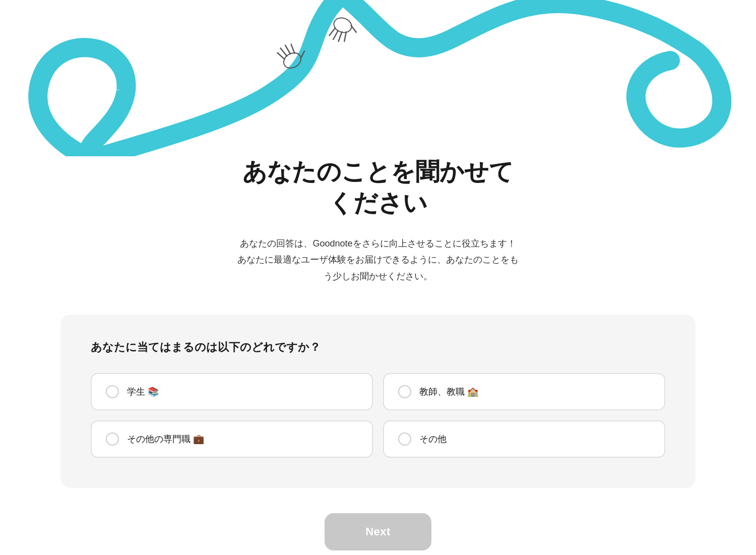 The width and height of the screenshot is (756, 555). What do you see at coordinates (112, 392) in the screenshot?
I see `radio-student` at bounding box center [112, 392].